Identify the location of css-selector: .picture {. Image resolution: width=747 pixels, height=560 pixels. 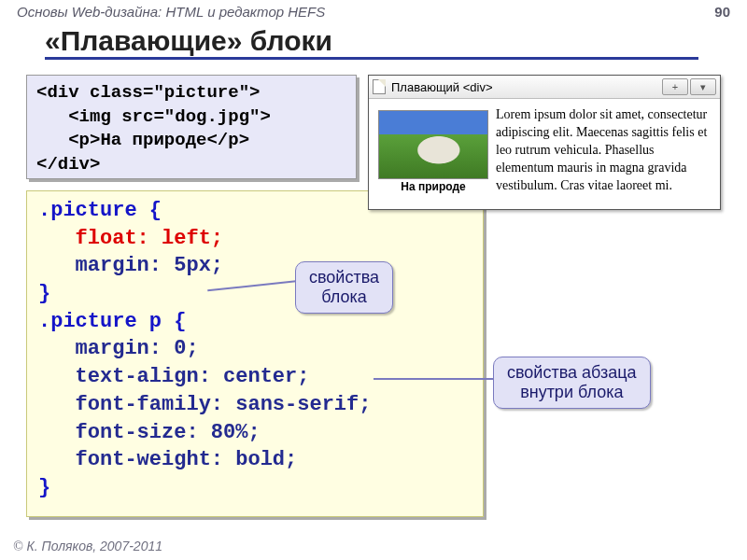
(100, 211).